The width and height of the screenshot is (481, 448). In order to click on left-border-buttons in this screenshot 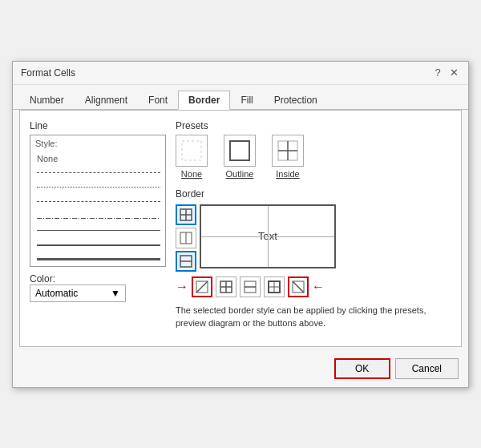, I will do `click(186, 238)`.